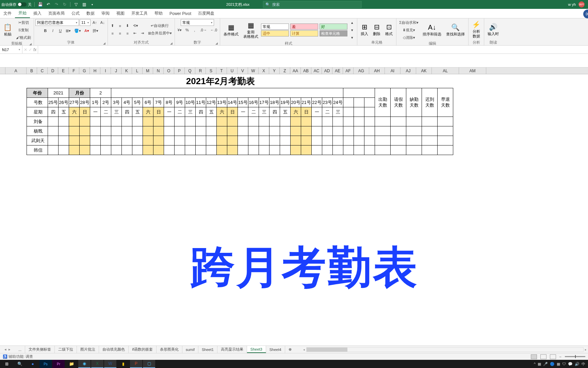 This screenshot has height=368, width=588. I want to click on sheet-tab: 条形图美化, so click(169, 350).